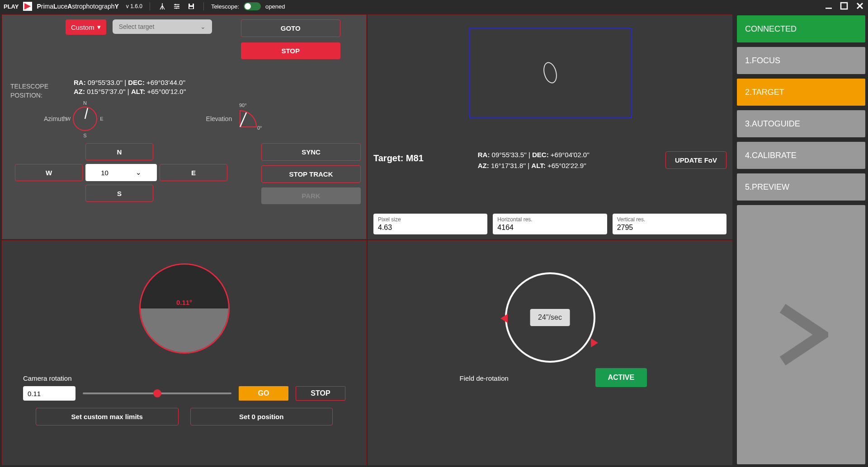  Describe the element at coordinates (844, 6) in the screenshot. I see `window-maximize-icon` at that location.